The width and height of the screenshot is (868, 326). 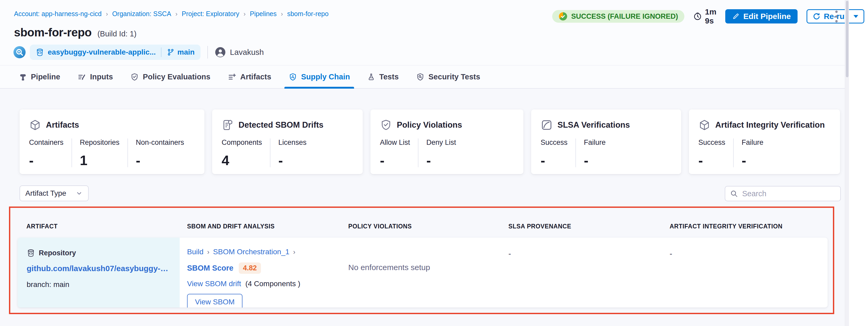 What do you see at coordinates (142, 14) in the screenshot?
I see `breadcrumb-organization: Organization: SSCA` at bounding box center [142, 14].